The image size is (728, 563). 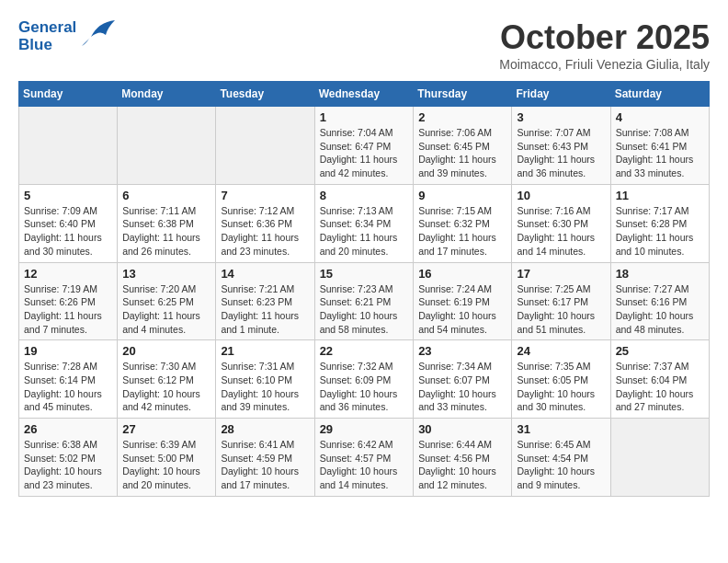 What do you see at coordinates (364, 429) in the screenshot?
I see `day-number: 29` at bounding box center [364, 429].